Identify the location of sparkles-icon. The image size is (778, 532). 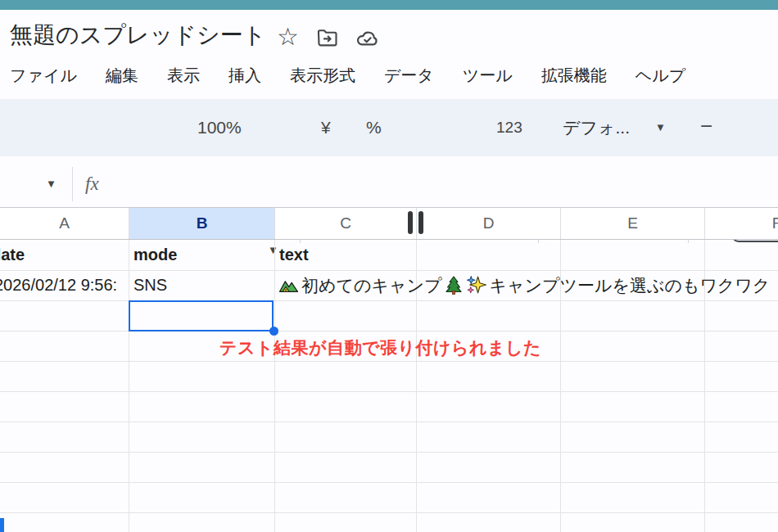
(477, 285).